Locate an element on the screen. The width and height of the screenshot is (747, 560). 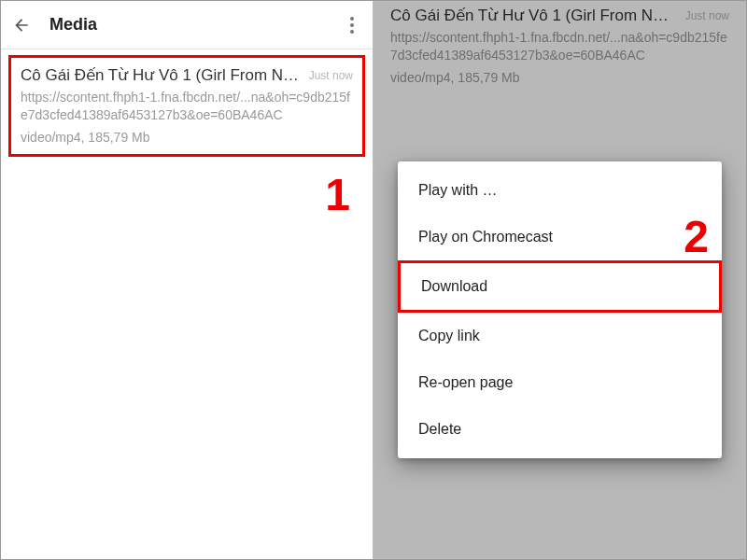
media-item-title: Cô Gái Đến Từ Hư Vô 1 (Girl From N… is located at coordinates (162, 75).